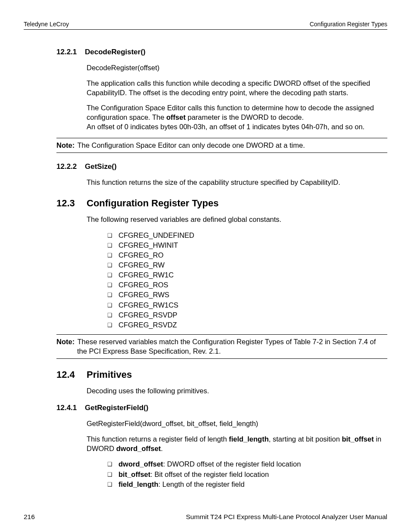 The width and height of the screenshot is (411, 532). Describe the element at coordinates (247, 246) in the screenshot. I see `list-item: CFGREG_HWINIT` at that location.